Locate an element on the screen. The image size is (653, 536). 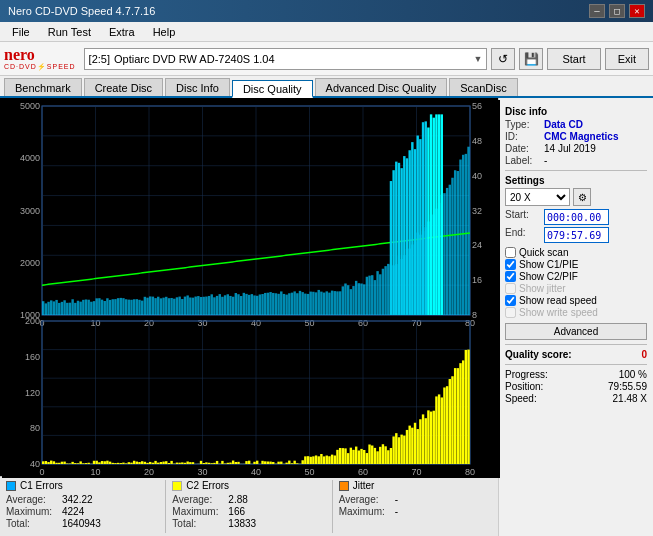
quality-score-value: 0 is located at coordinates (644, 354).